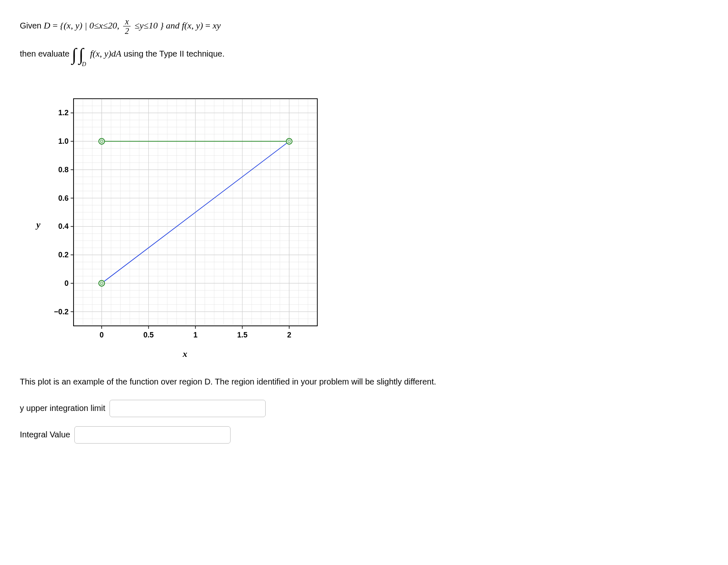 Image resolution: width=728 pixels, height=565 pixels. Describe the element at coordinates (64, 255) in the screenshot. I see `svg-text: 0.2` at that location.